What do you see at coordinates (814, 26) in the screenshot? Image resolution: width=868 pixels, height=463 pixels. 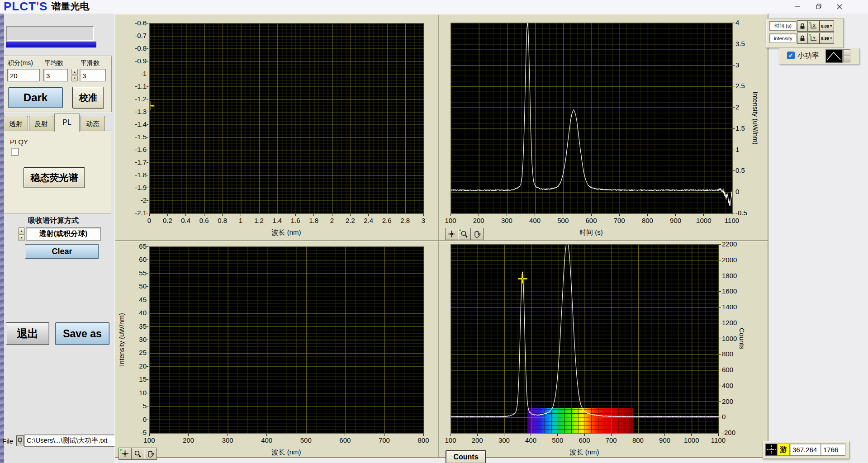 I see `x-autoscale-button: X` at bounding box center [814, 26].